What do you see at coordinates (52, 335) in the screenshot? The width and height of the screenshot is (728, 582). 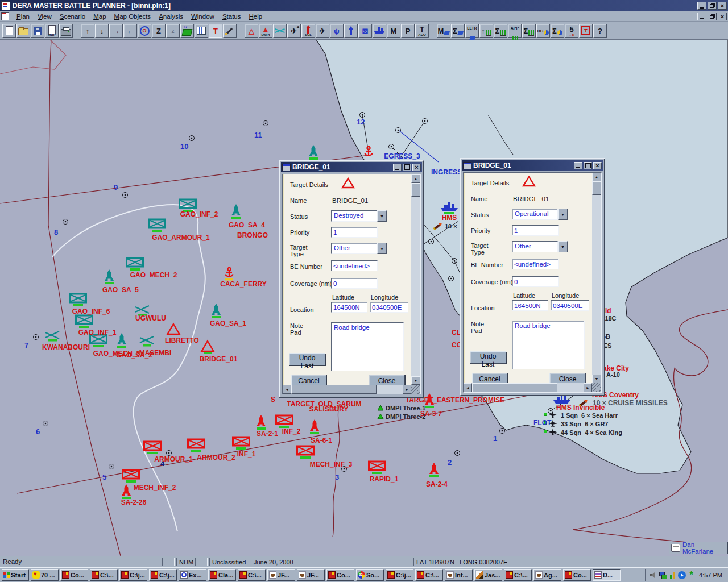 I see `cross-unit-icon` at bounding box center [52, 335].